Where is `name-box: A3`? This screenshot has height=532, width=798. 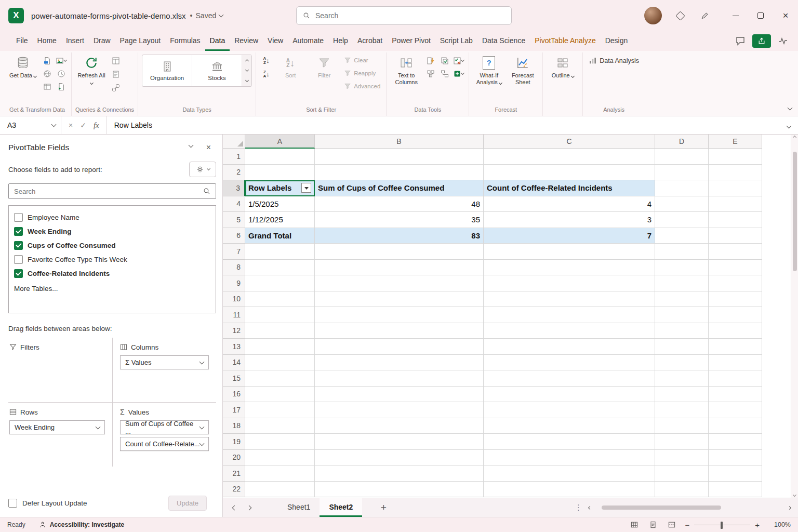
name-box: A3 is located at coordinates (31, 125).